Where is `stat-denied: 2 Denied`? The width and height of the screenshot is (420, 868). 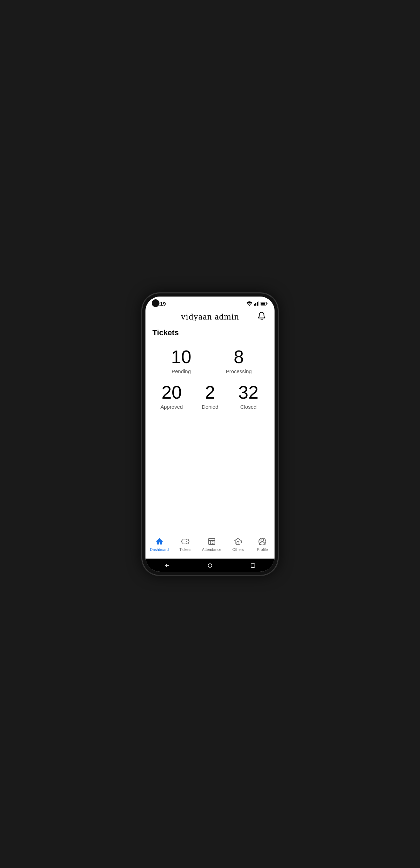 stat-denied: 2 Denied is located at coordinates (210, 396).